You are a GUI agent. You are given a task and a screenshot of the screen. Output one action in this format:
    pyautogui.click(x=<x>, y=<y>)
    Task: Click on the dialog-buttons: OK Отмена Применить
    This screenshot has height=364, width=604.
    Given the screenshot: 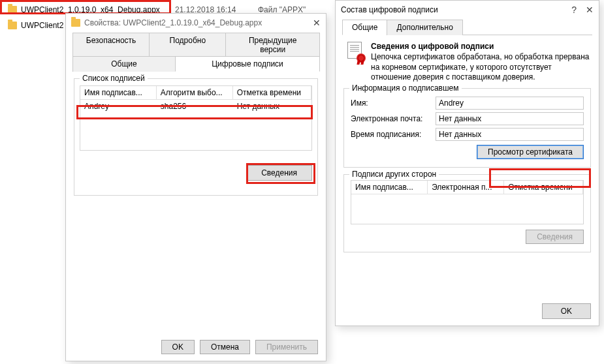 What is the action you would take?
    pyautogui.click(x=240, y=347)
    